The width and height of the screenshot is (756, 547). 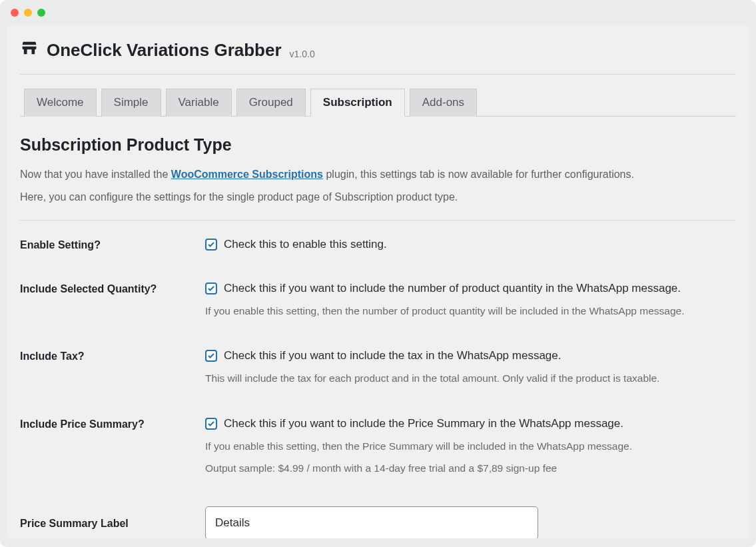 What do you see at coordinates (28, 13) in the screenshot?
I see `window-minimize-button` at bounding box center [28, 13].